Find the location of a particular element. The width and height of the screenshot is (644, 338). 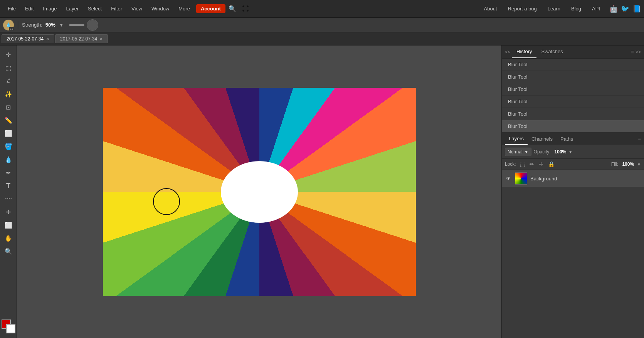

fill-value: 100% is located at coordinates (628, 164).